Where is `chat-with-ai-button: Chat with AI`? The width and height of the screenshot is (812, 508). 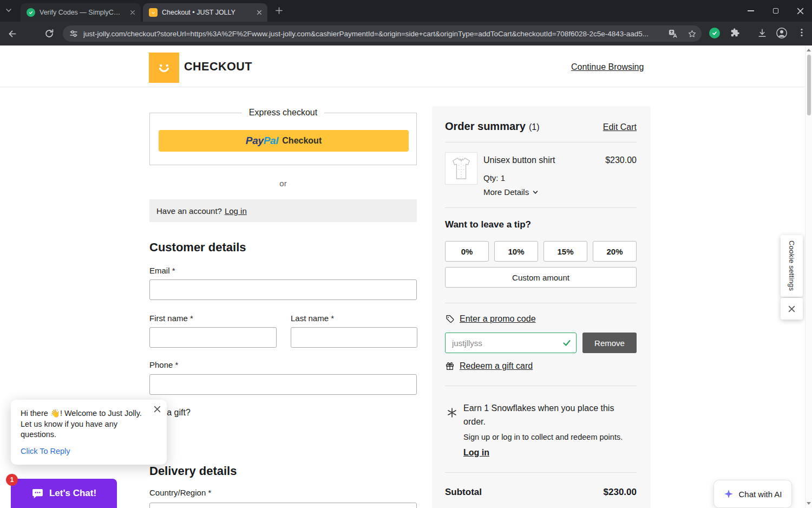 chat-with-ai-button: Chat with AI is located at coordinates (752, 494).